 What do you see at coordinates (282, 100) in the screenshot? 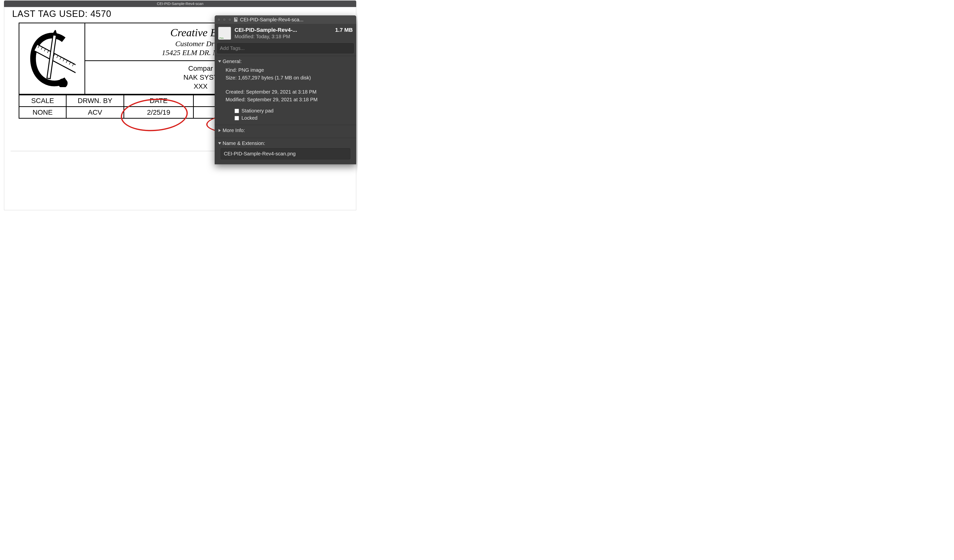
I see `modified2-value: September 29, 2021 at 3:18 PM` at bounding box center [282, 100].